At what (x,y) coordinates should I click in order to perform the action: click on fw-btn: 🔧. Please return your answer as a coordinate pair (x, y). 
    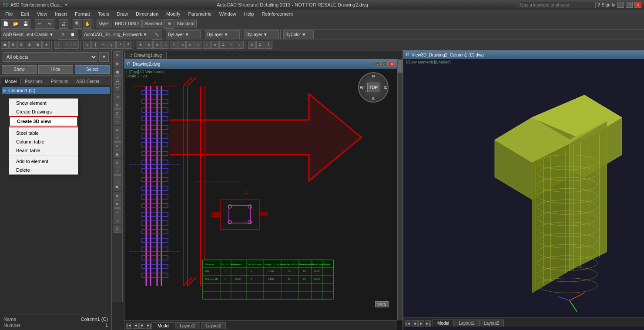
    Looking at the image, I should click on (157, 35).